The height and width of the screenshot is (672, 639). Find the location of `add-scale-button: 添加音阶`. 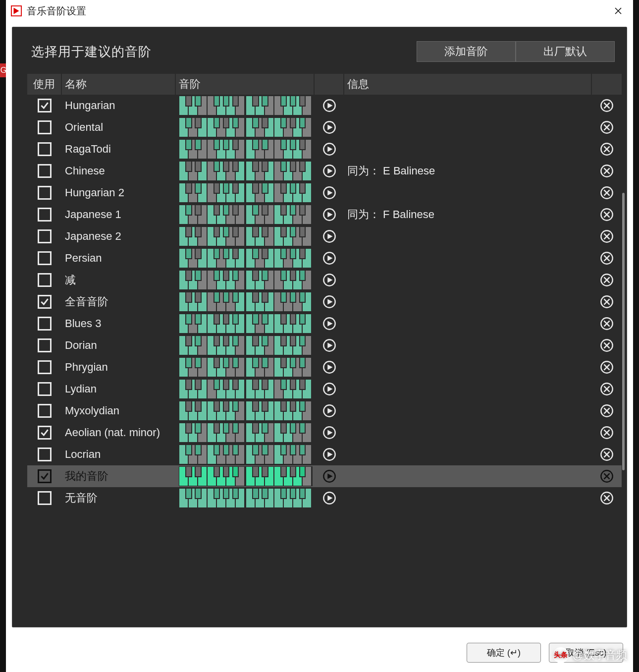

add-scale-button: 添加音阶 is located at coordinates (466, 52).